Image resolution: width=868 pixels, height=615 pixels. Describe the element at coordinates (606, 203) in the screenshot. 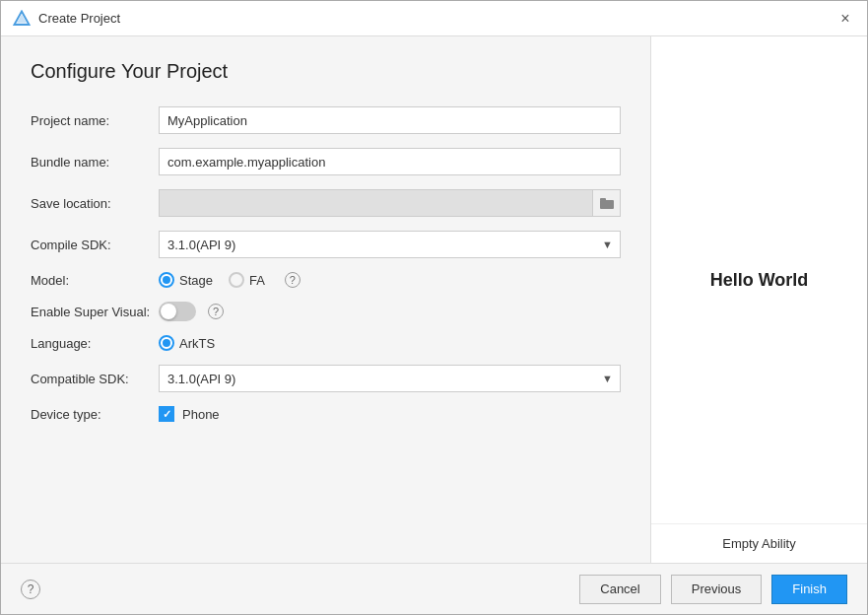

I see `browse-button` at that location.